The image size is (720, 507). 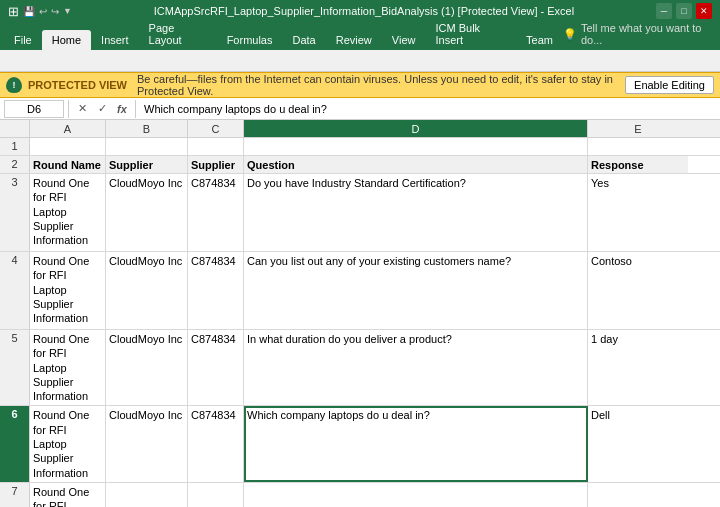 I want to click on lightbulb-icon: 💡, so click(x=570, y=34).